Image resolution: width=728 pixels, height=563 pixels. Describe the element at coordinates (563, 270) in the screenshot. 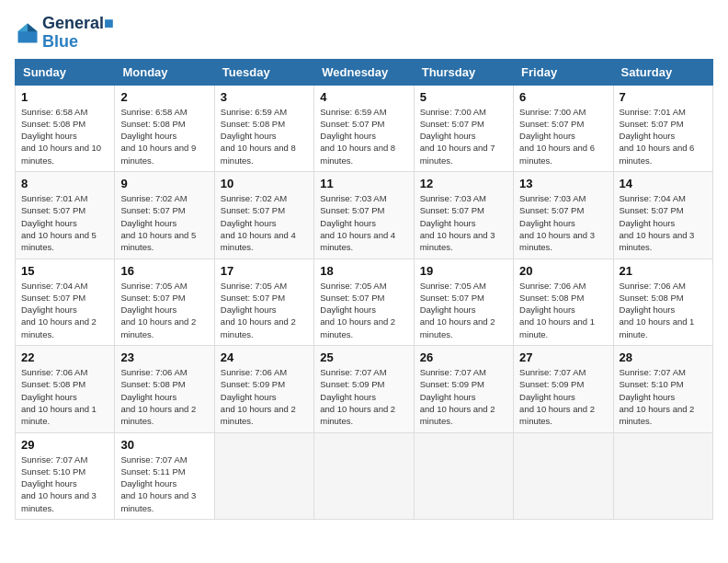

I see `day-number: 20` at that location.